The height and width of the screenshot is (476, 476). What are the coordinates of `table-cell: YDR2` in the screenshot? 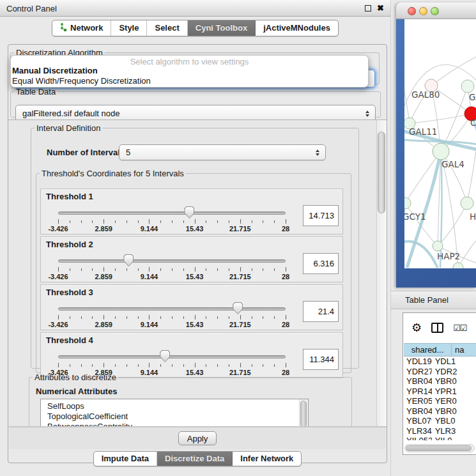 It's located at (454, 372).